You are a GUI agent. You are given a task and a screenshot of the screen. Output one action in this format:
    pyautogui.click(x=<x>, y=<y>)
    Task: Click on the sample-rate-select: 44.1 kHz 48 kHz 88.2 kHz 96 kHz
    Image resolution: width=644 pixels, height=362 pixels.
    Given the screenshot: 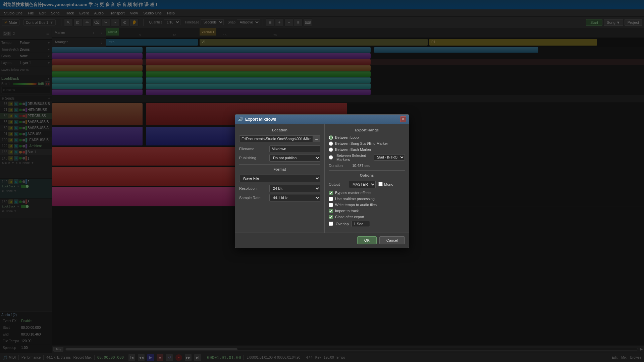 What is the action you would take?
    pyautogui.click(x=295, y=198)
    